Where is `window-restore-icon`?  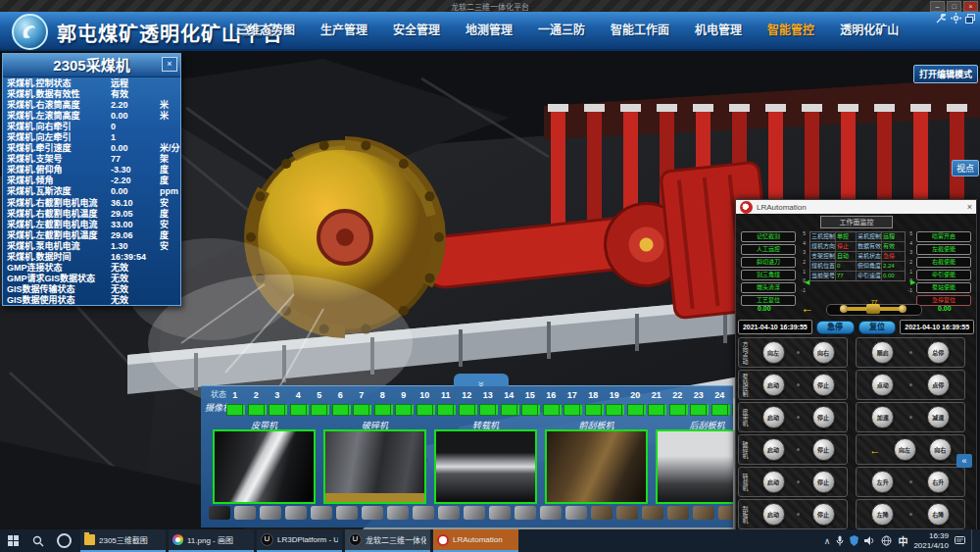
window-restore-icon is located at coordinates (970, 18).